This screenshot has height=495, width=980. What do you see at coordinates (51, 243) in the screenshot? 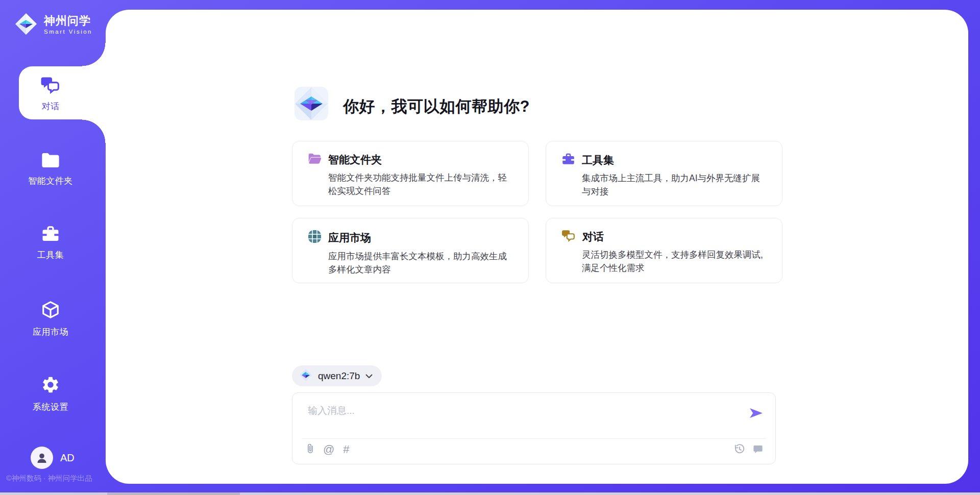
I see `sidebar-item-toolset: 工具集` at bounding box center [51, 243].